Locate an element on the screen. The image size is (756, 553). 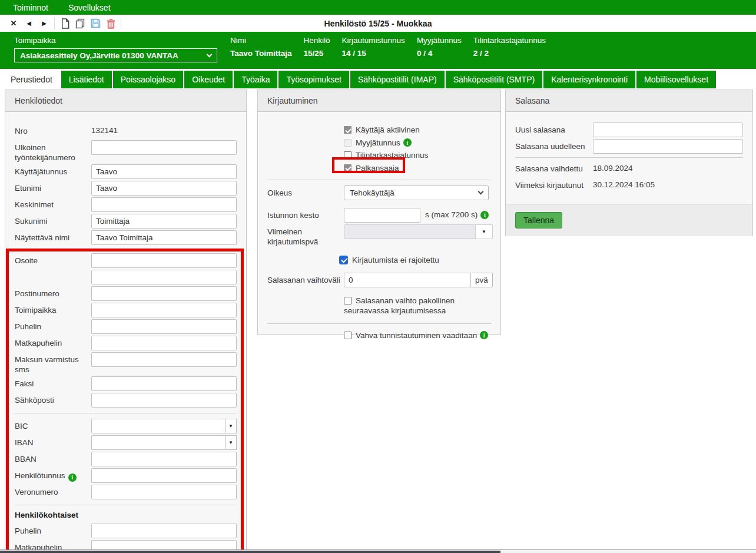
henkilokohtainen-puhelin-input is located at coordinates (164, 531).